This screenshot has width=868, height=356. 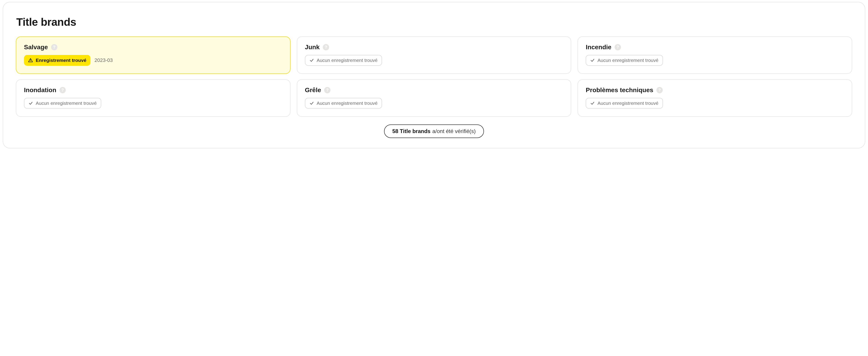 I want to click on card-label: Problèmes techniques, so click(x=619, y=90).